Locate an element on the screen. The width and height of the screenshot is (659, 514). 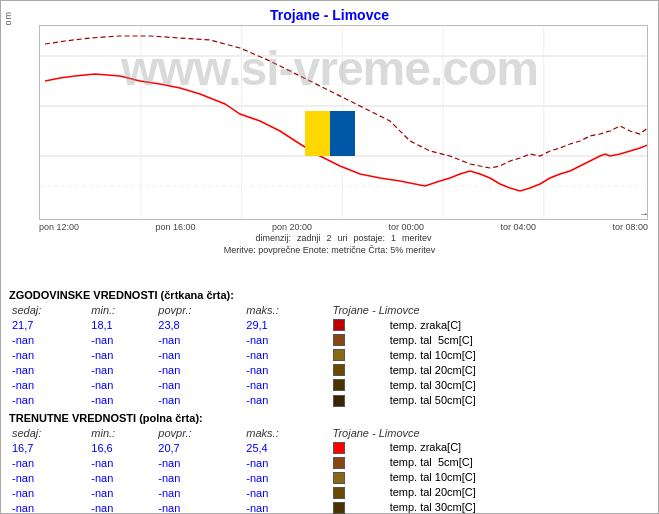
x-label-5: tor 08:00 is located at coordinates (630, 227).